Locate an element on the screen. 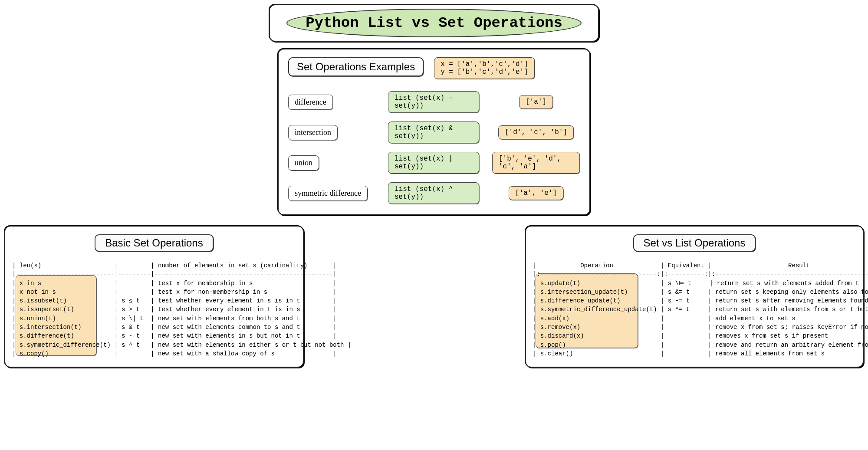  setvslist-heading: Set vs List Operations is located at coordinates (694, 243).